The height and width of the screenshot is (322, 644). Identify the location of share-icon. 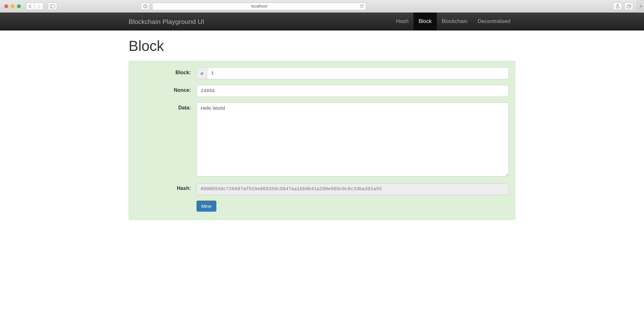
(618, 6).